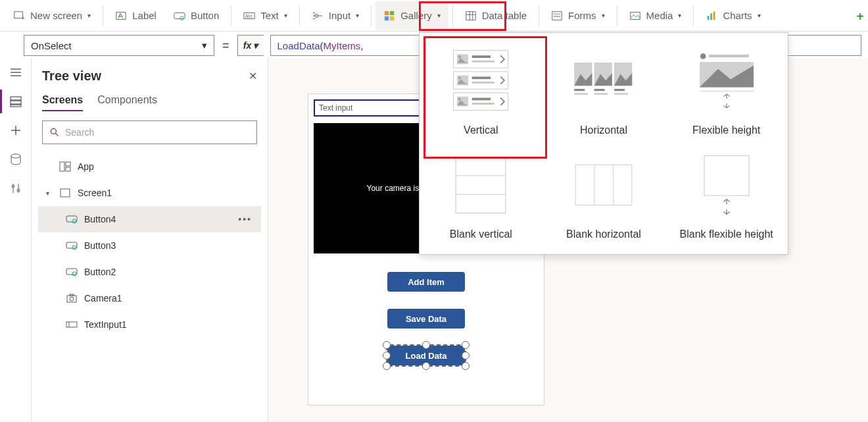 Image resolution: width=868 pixels, height=422 pixels. Describe the element at coordinates (426, 282) in the screenshot. I see `canvas-add-item-button: Add Item` at that location.